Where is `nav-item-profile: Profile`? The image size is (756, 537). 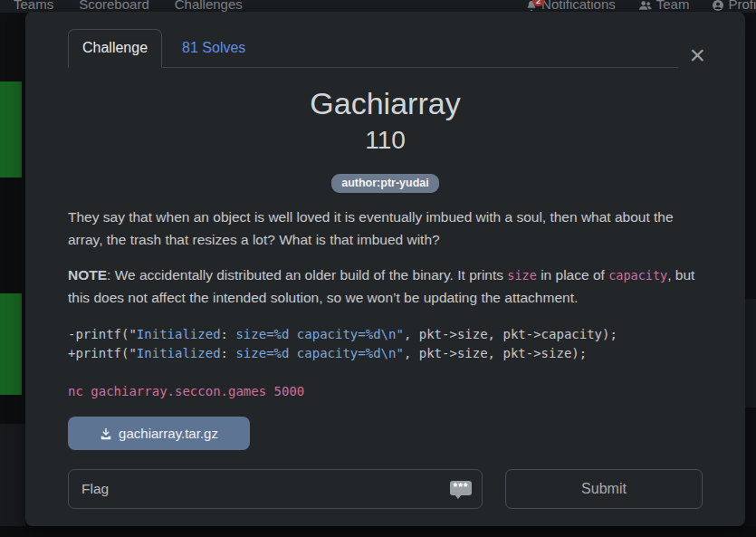 nav-item-profile: Profile is located at coordinates (734, 6).